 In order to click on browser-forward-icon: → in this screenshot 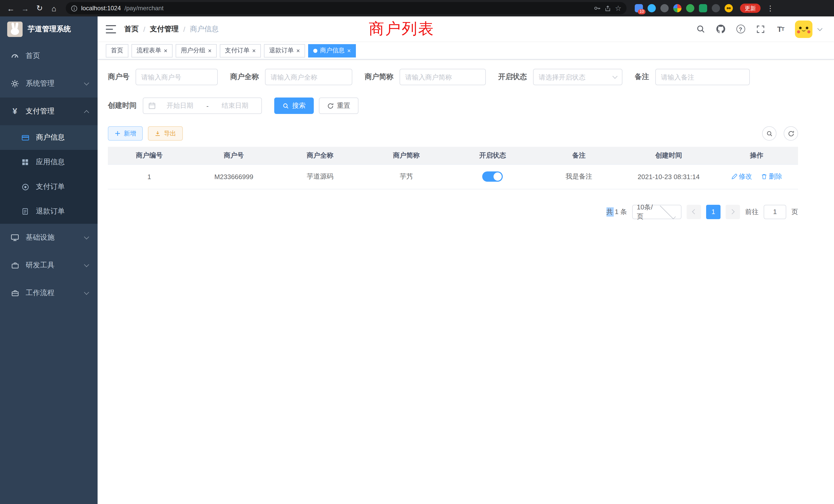, I will do `click(25, 8)`.